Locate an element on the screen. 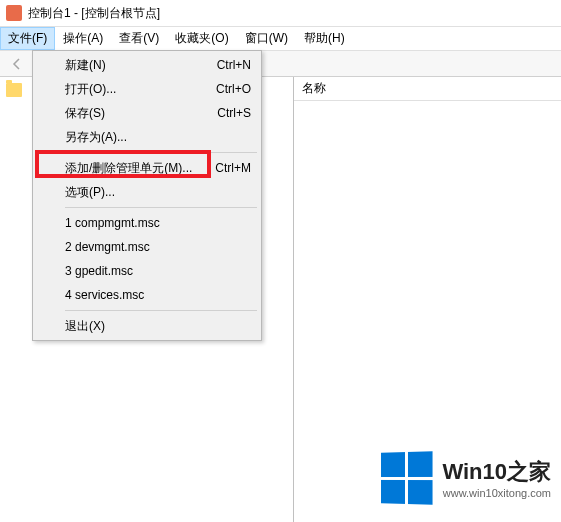 The height and width of the screenshot is (522, 561). watermark-brand: Win10之家 is located at coordinates (496, 472).